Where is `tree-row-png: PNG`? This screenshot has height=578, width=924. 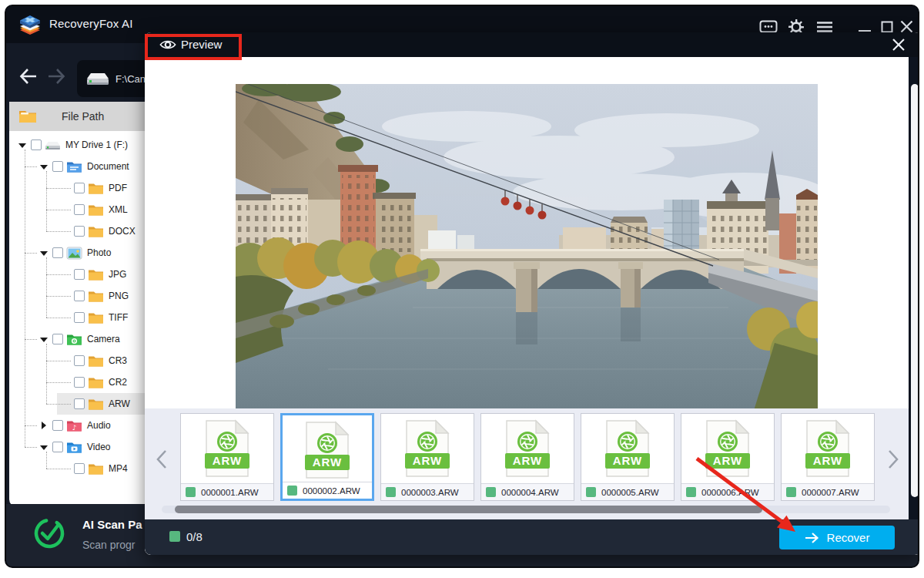 tree-row-png: PNG is located at coordinates (78, 296).